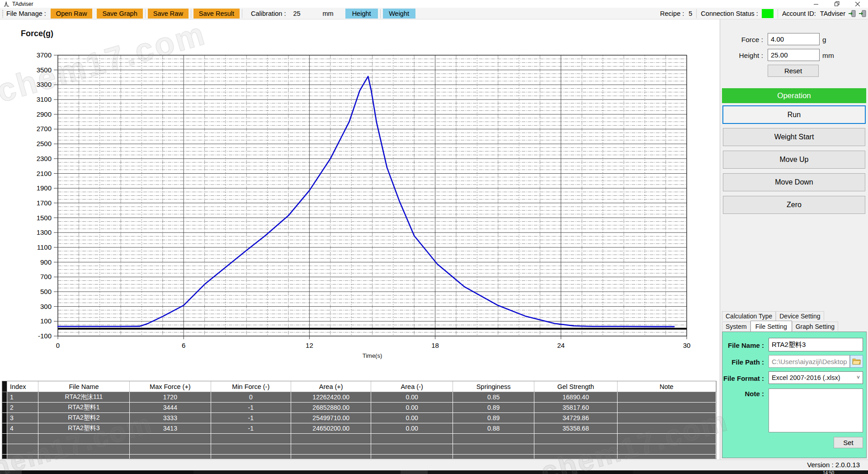  I want to click on table-row: 1RTA2泡沫1111720012262420.000.000.8516890.…, so click(359, 397).